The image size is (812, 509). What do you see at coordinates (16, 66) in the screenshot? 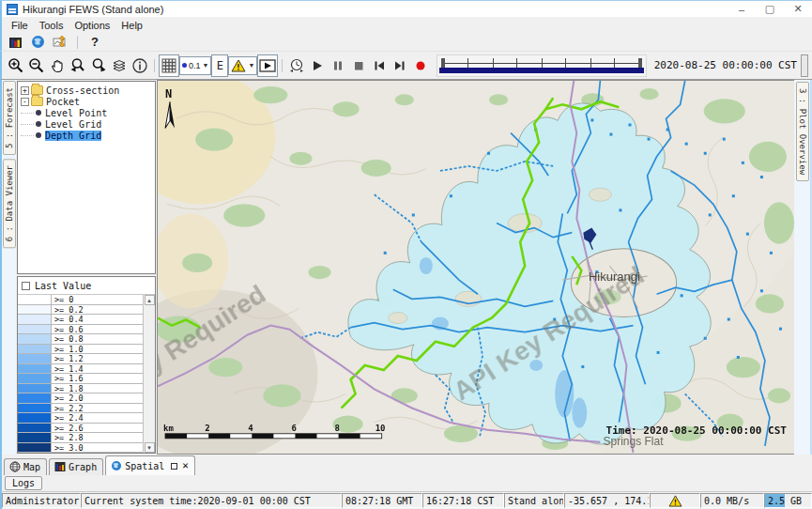
I see `zoom-in-icon` at bounding box center [16, 66].